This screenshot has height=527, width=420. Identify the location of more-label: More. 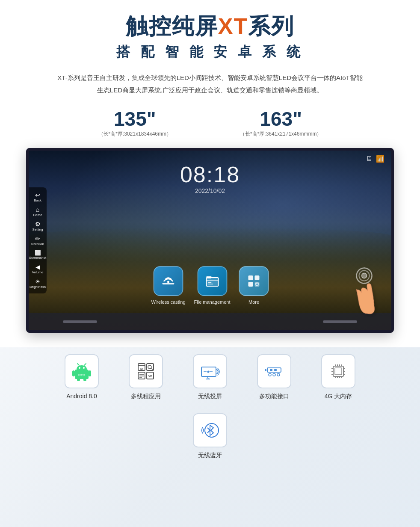
(254, 302).